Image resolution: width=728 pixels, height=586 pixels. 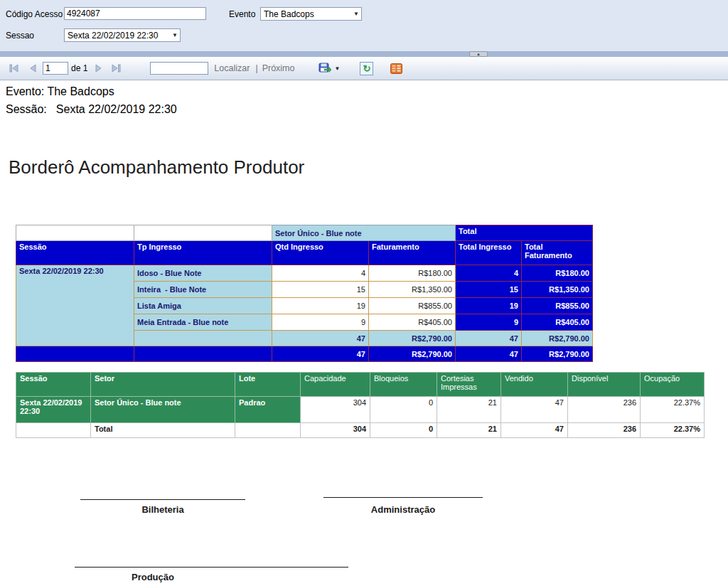 I want to click on session-cell: Sexta 22/02/2019 22:30, so click(x=75, y=306).